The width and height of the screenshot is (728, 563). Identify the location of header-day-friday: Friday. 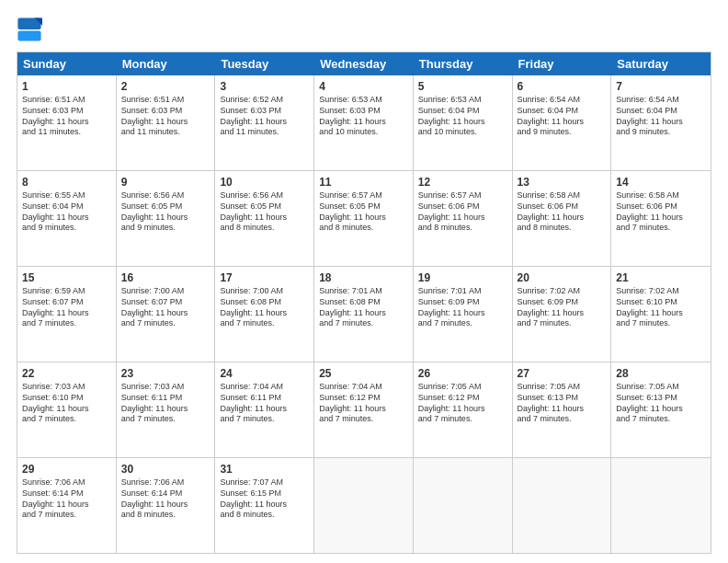
(563, 64).